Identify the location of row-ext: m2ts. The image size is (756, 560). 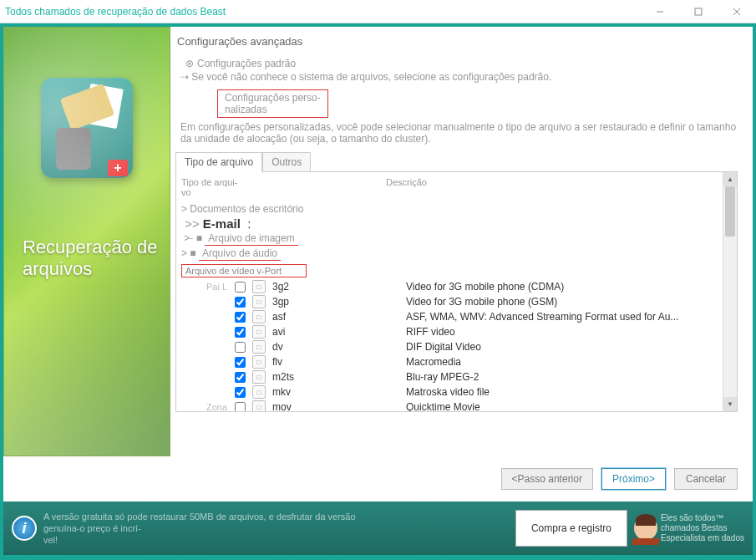
(339, 377).